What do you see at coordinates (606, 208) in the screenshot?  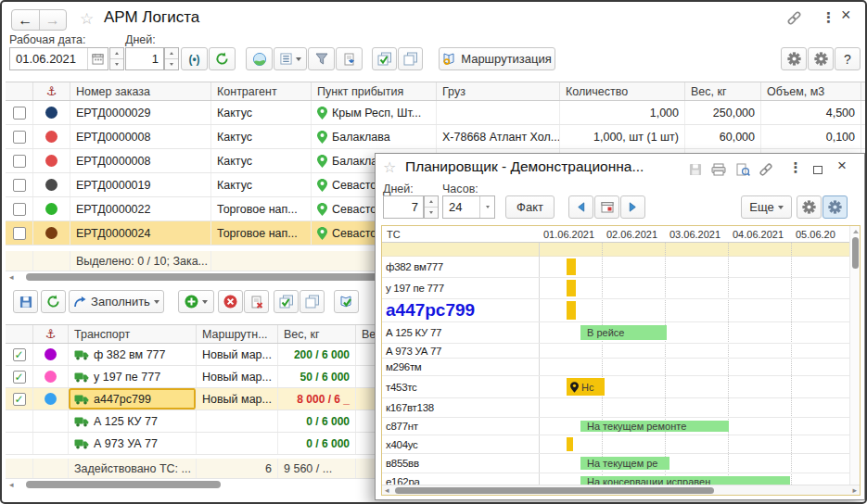 I see `period-calendar-button` at bounding box center [606, 208].